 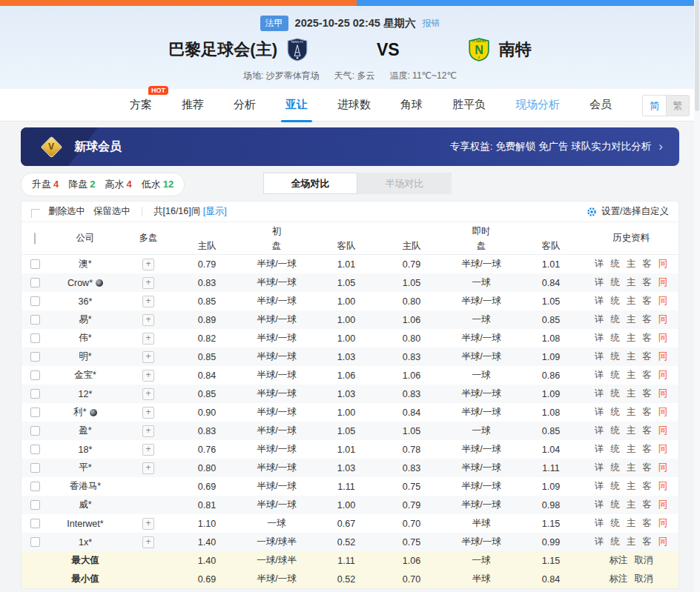 What do you see at coordinates (405, 184) in the screenshot?
I see `half-match-compare-tab: 半场对比` at bounding box center [405, 184].